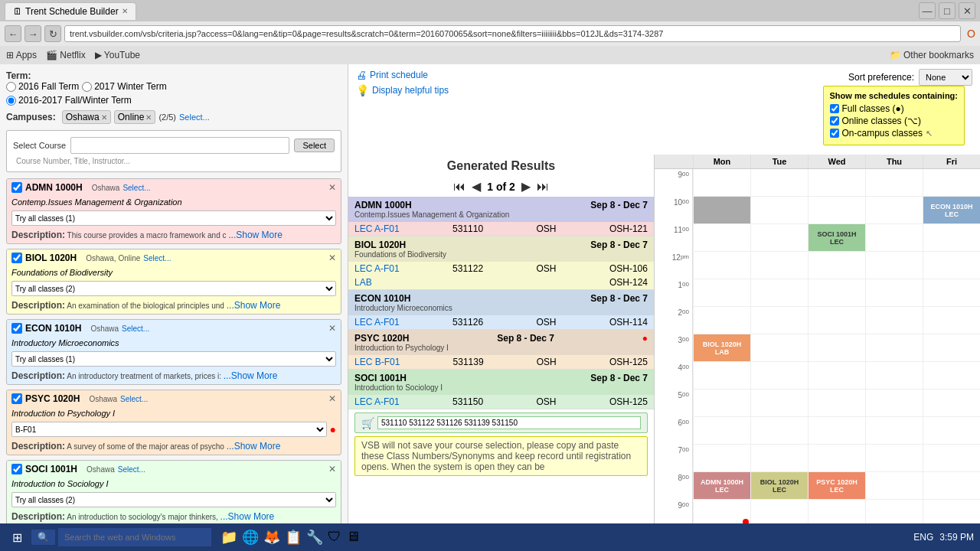 This screenshot has height=551, width=980. I want to click on course-admn-dropdown: Try all classes (1), so click(174, 218).